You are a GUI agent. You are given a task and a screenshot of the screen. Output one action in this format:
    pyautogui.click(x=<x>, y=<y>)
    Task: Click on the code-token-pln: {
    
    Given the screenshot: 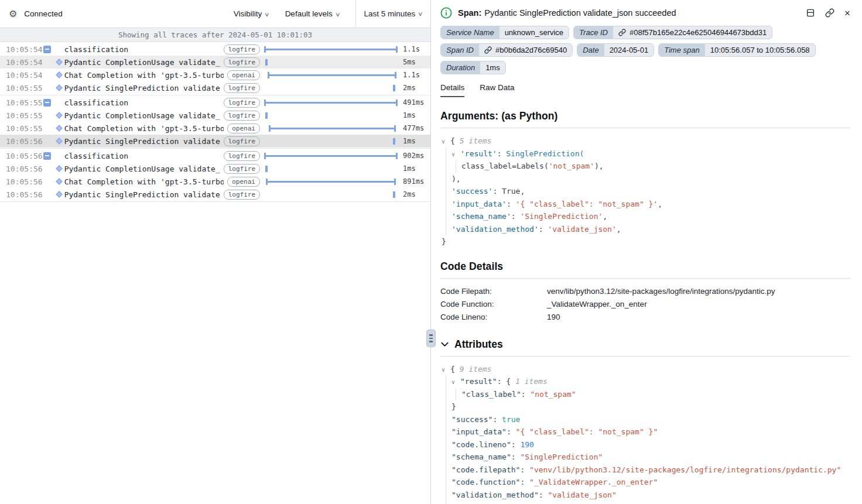 What is the action you would take?
    pyautogui.click(x=455, y=140)
    